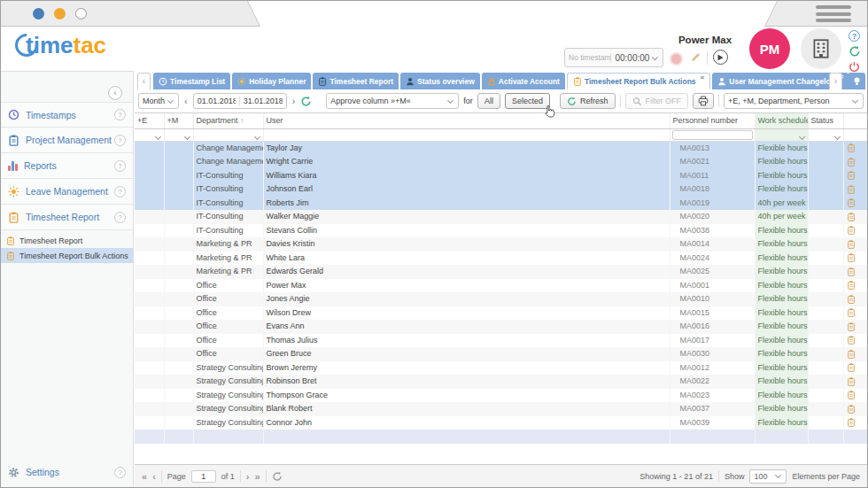 The width and height of the screenshot is (868, 488). Describe the element at coordinates (501, 244) in the screenshot. I see `table-row: Marketing & PRDavies KristinMA0014Flexib…` at that location.